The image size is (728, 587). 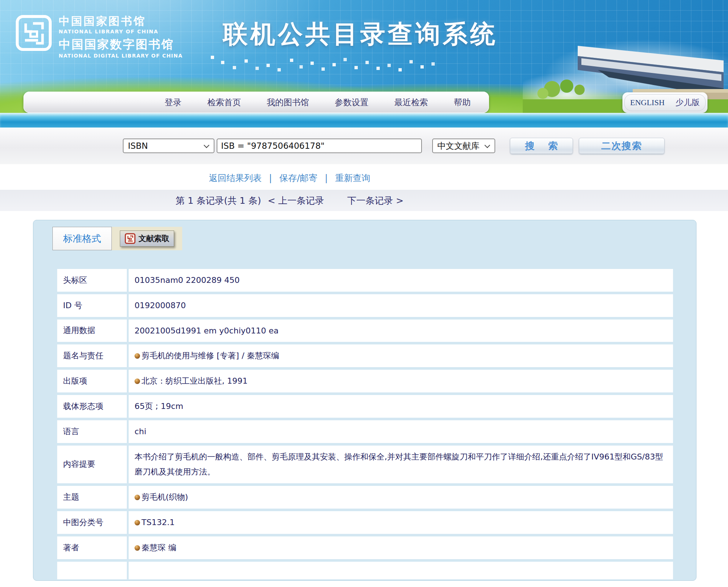 I want to click on secondary-search-button: 二次搜索, so click(x=622, y=146).